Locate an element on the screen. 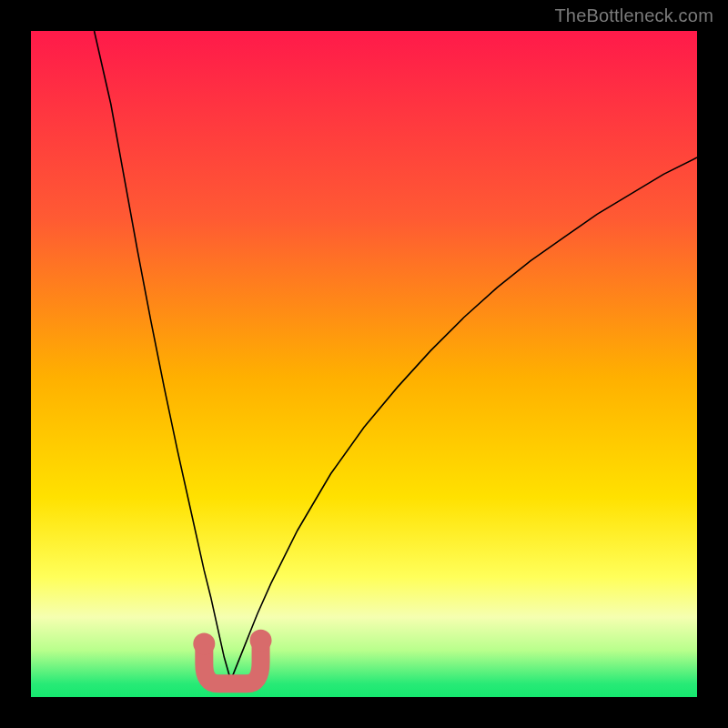  optimum-marker-dot-right is located at coordinates (261, 641).